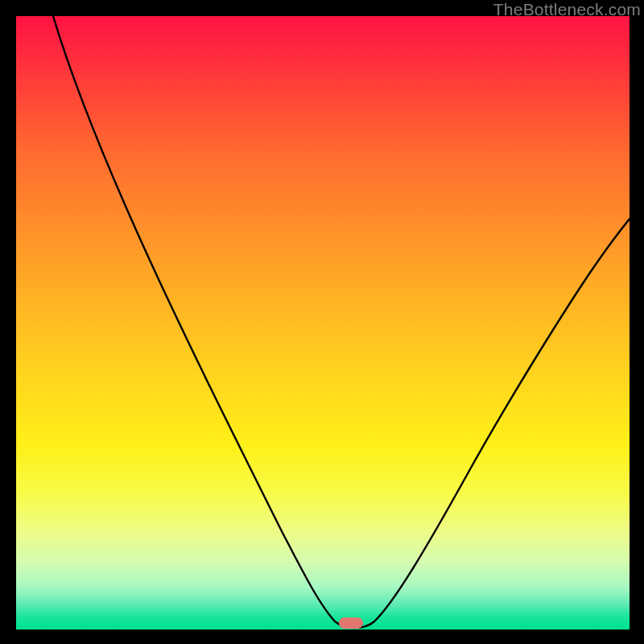 This screenshot has width=644, height=644. What do you see at coordinates (351, 623) in the screenshot?
I see `optimum-marker` at bounding box center [351, 623].